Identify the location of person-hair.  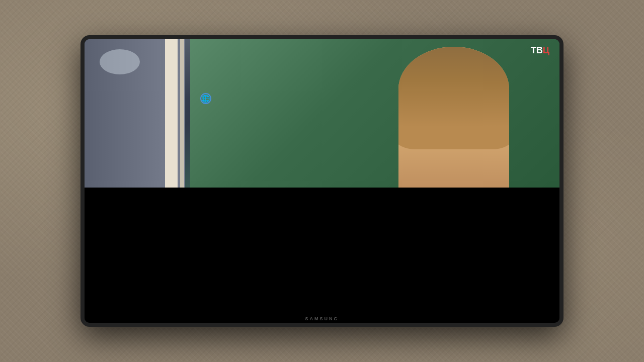
(454, 98).